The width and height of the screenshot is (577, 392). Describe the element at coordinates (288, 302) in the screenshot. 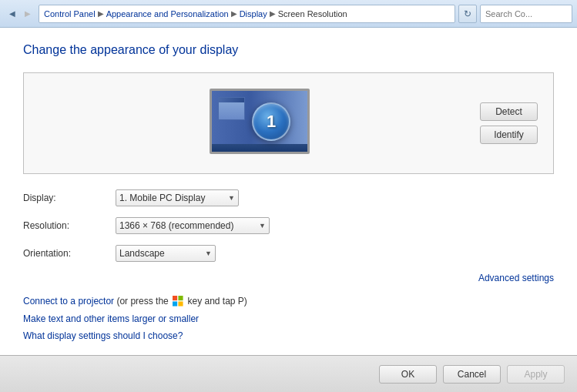

I see `projector-link-row: Connect to a projector (or press the key…` at that location.